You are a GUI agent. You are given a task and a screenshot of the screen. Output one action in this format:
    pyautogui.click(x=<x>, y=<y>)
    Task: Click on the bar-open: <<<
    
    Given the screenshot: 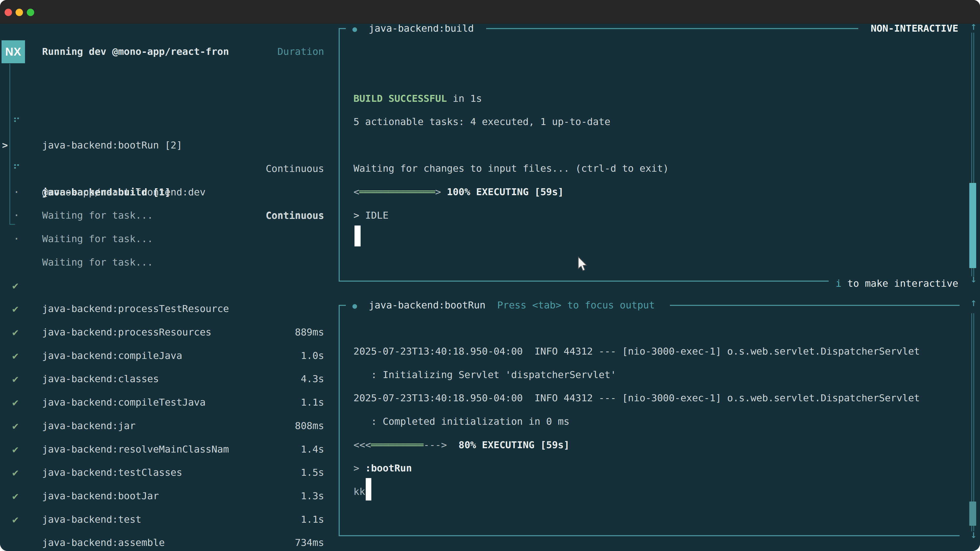 What is the action you would take?
    pyautogui.click(x=362, y=445)
    